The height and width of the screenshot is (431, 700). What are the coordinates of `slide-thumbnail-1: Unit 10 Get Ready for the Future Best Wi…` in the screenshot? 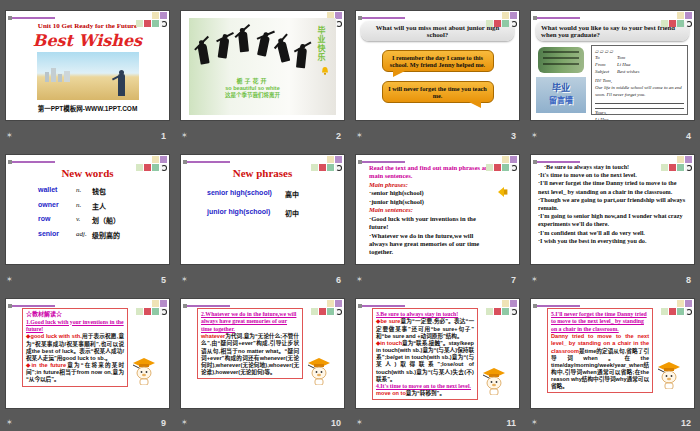 It's located at (88, 66).